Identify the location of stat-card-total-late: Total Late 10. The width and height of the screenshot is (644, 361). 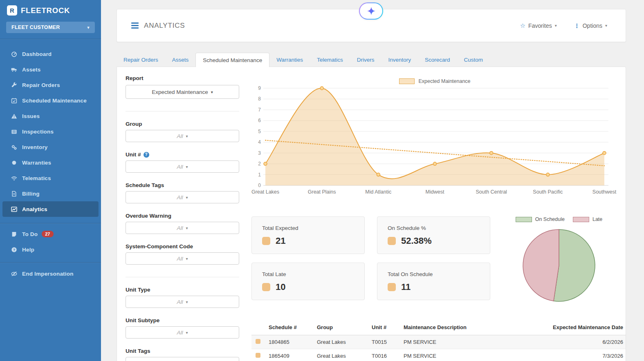
(308, 281).